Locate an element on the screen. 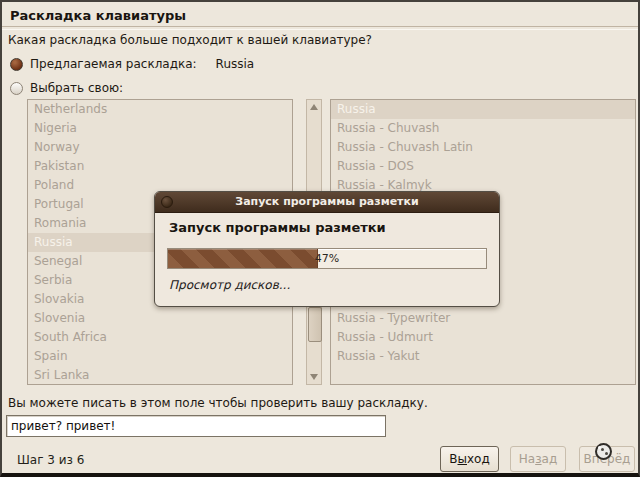 This screenshot has width=640, height=477. back-button-label: На is located at coordinates (527, 459).